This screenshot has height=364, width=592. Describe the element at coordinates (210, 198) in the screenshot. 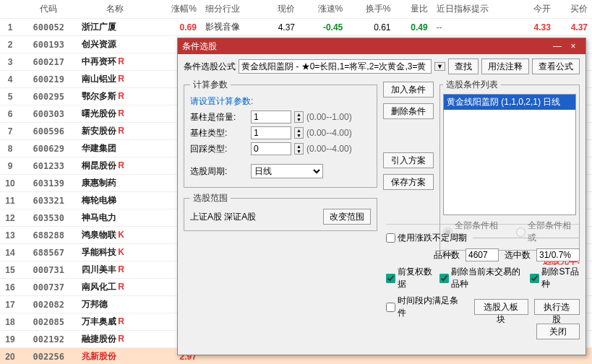

I see `scope-legend: 选股范围` at that location.